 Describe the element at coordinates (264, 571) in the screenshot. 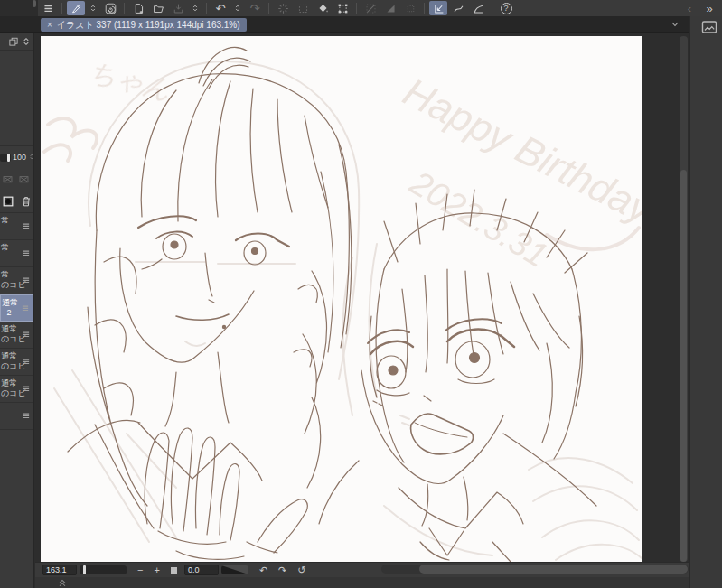

I see `rotate-ccw-button: ↶` at that location.